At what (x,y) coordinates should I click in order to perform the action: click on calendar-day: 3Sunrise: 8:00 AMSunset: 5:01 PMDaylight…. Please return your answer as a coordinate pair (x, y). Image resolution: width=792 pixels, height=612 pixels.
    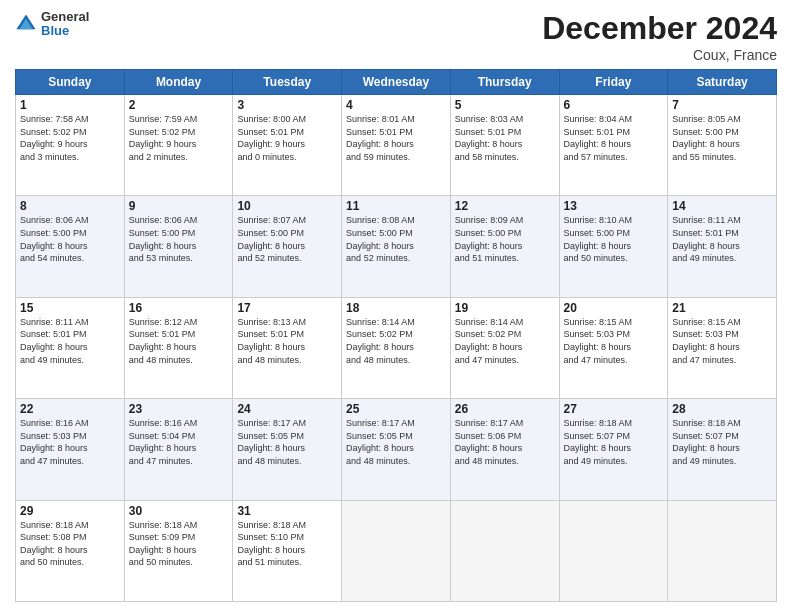
    Looking at the image, I should click on (288, 146).